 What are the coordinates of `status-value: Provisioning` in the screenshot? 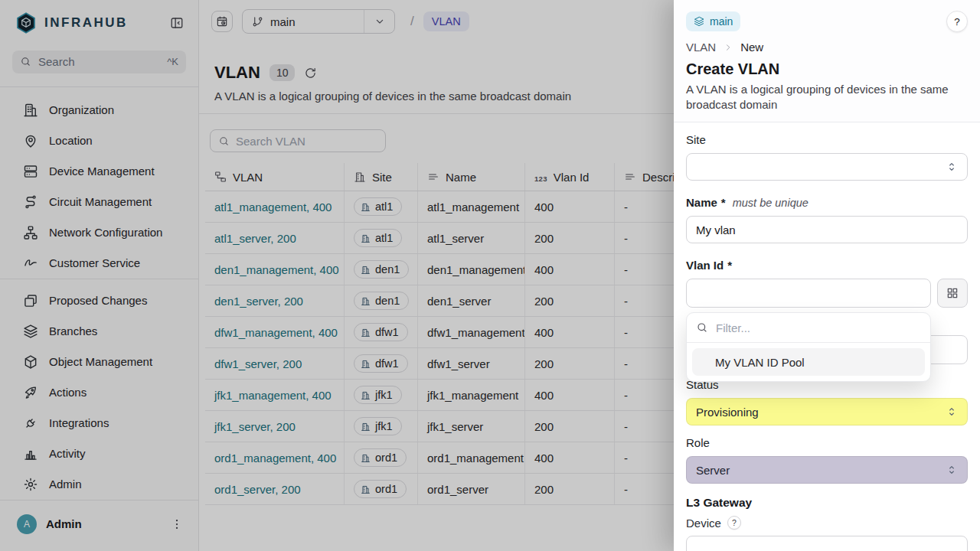 It's located at (727, 412).